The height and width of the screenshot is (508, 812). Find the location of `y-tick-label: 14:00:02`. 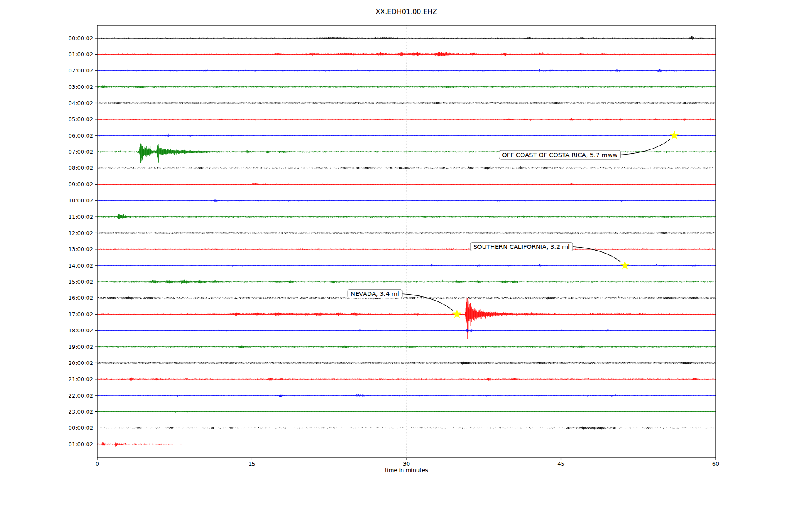

y-tick-label: 14:00:02 is located at coordinates (81, 266).